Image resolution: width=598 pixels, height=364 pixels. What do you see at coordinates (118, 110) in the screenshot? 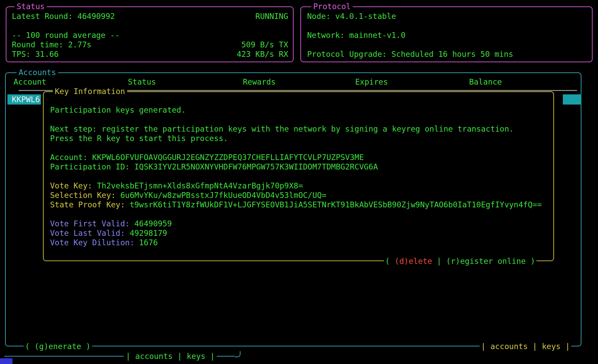
I see `keys-generated-text: Participation keys generated.` at bounding box center [118, 110].